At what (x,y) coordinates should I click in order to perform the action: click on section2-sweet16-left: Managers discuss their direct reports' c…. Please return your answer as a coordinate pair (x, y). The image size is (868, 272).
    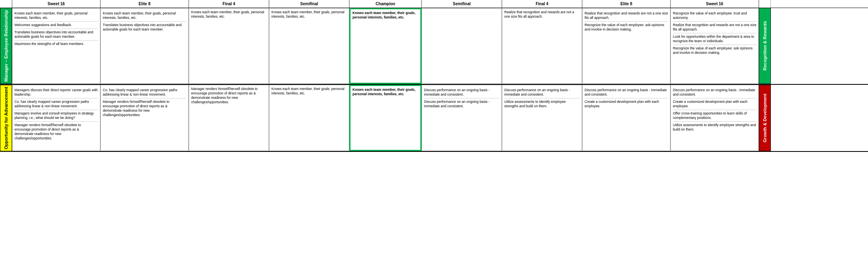
    Looking at the image, I should click on (56, 118).